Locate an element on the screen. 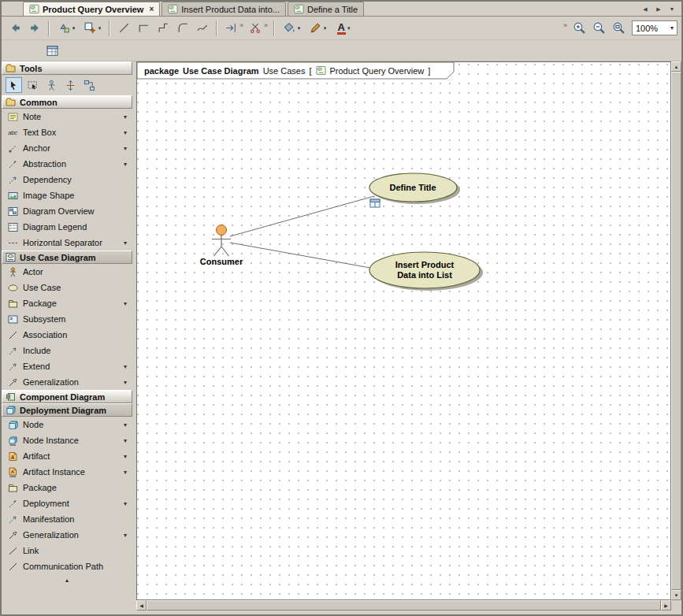 This screenshot has height=616, width=683. scroll-tabs-left-button: ◀ is located at coordinates (645, 9).